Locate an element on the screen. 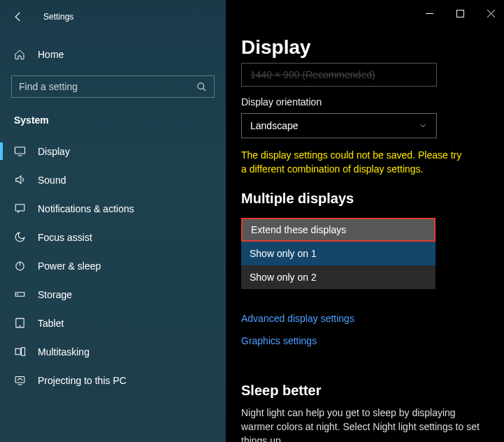  tablet-icon is located at coordinates (20, 323).